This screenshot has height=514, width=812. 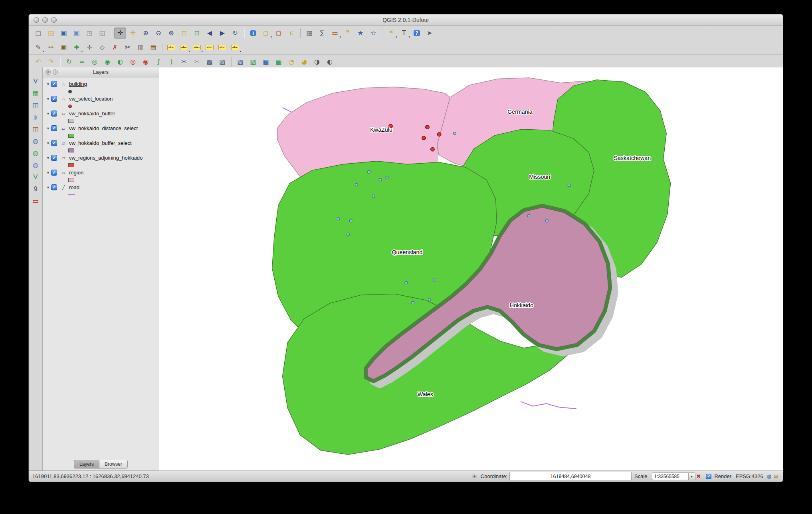 What do you see at coordinates (430, 33) in the screenshot?
I see `whats-this-button: ➤` at bounding box center [430, 33].